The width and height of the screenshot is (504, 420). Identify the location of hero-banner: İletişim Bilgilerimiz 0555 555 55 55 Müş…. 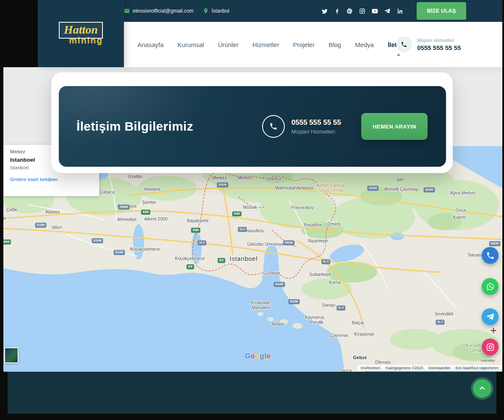
(252, 126).